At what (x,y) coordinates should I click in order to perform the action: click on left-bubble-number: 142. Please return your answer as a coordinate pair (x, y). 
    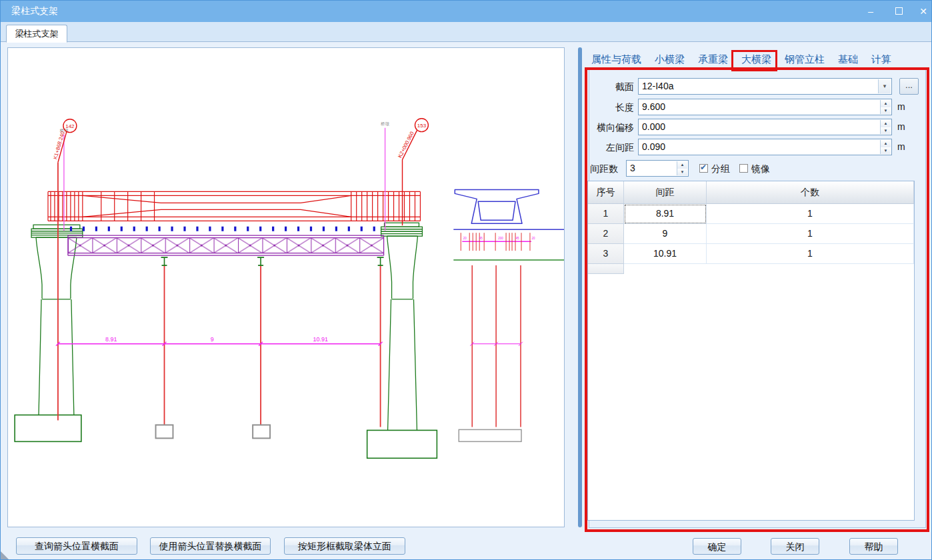
    Looking at the image, I should click on (70, 127).